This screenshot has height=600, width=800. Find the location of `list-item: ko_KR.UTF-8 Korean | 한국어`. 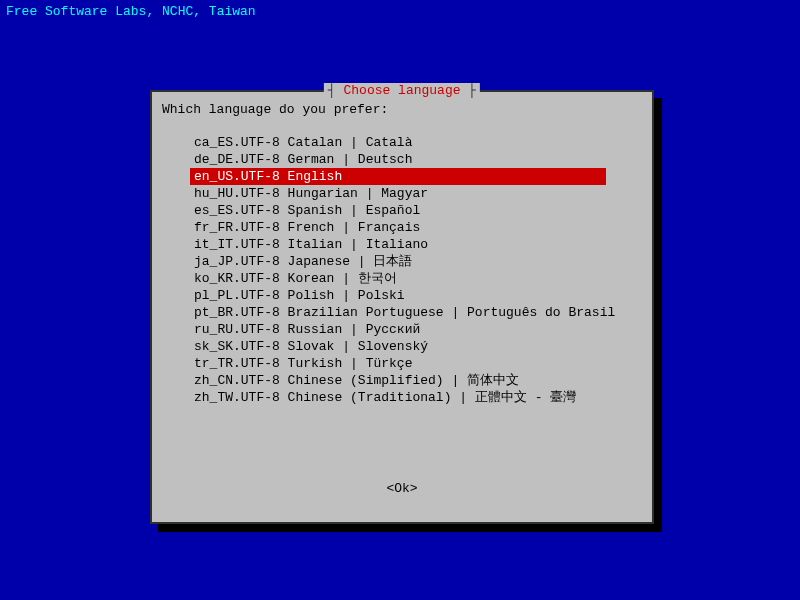

list-item: ko_KR.UTF-8 Korean | 한국어 is located at coordinates (417, 278).